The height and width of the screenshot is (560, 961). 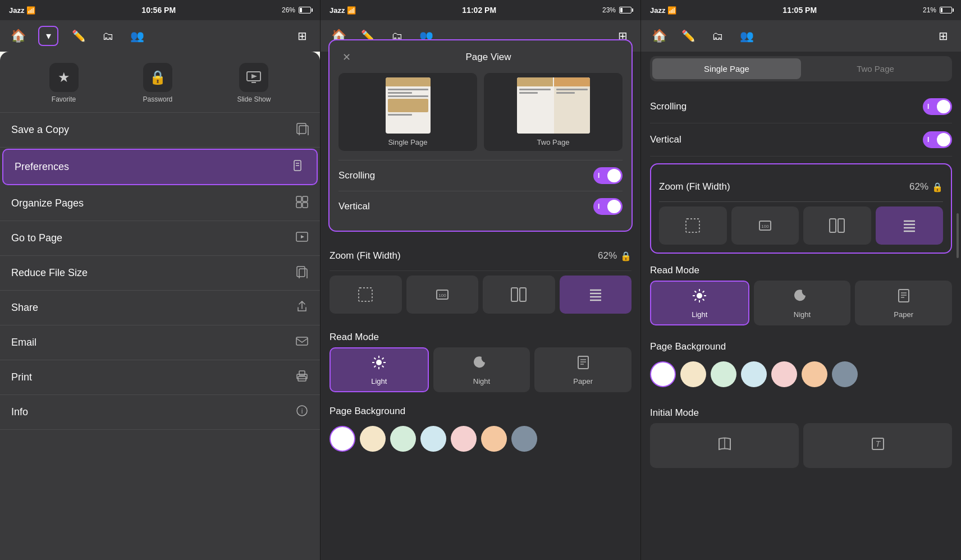 I want to click on p3-vertical-i: I, so click(x=928, y=140).